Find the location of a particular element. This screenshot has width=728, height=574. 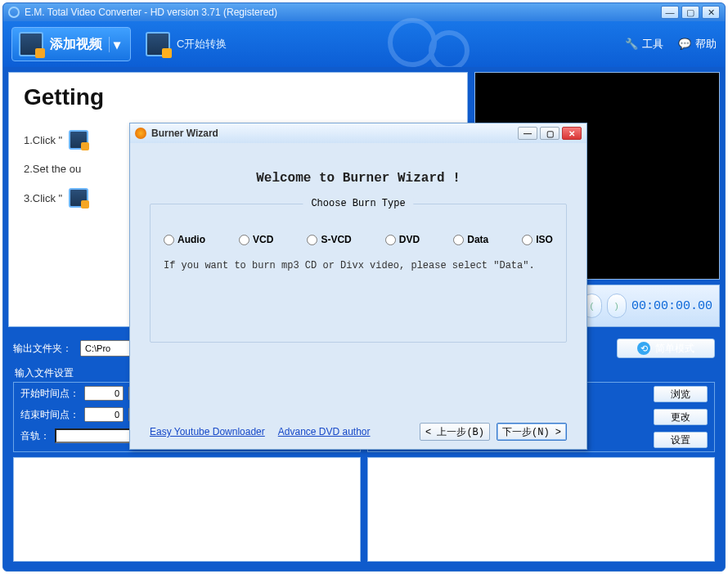

window-title: E.M. Total Video Converter - HD version … is located at coordinates (151, 12).